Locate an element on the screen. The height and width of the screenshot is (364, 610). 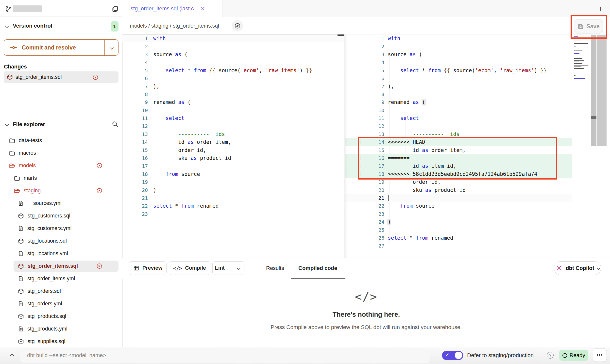
file-item-stg_order_items.sql: stg_order_items.sql is located at coordinates (61, 266).